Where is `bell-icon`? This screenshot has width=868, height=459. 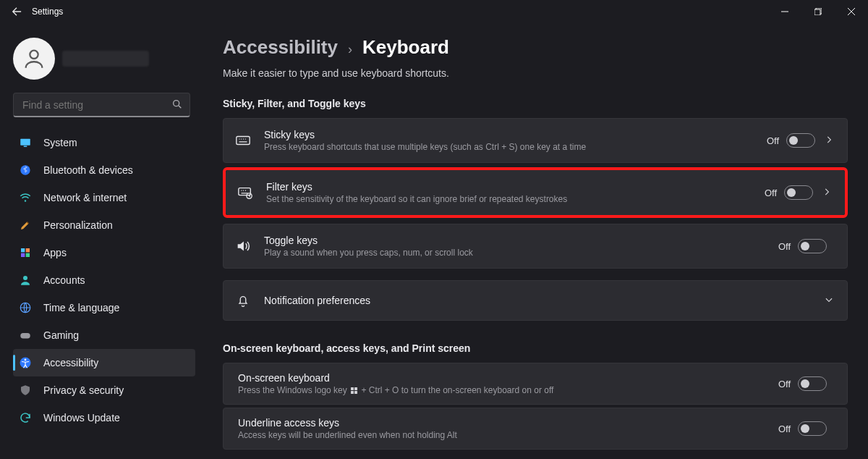 bell-icon is located at coordinates (243, 300).